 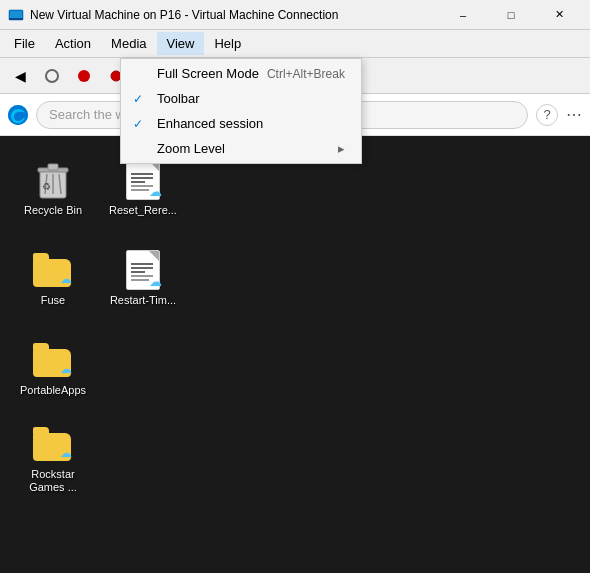 What do you see at coordinates (178, 98) in the screenshot?
I see `menu-item-toolbar-label: Toolbar` at bounding box center [178, 98].